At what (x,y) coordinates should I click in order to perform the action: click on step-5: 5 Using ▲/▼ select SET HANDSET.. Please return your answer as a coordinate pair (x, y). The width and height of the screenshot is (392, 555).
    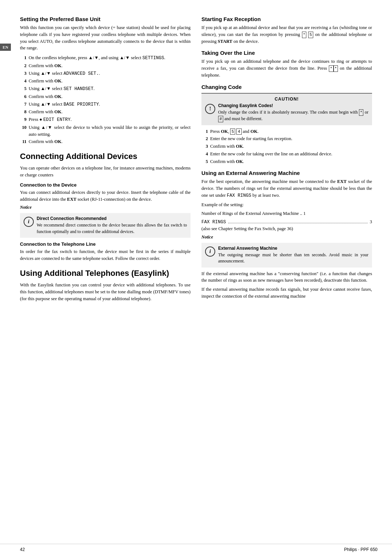
    Looking at the image, I should click on (105, 89).